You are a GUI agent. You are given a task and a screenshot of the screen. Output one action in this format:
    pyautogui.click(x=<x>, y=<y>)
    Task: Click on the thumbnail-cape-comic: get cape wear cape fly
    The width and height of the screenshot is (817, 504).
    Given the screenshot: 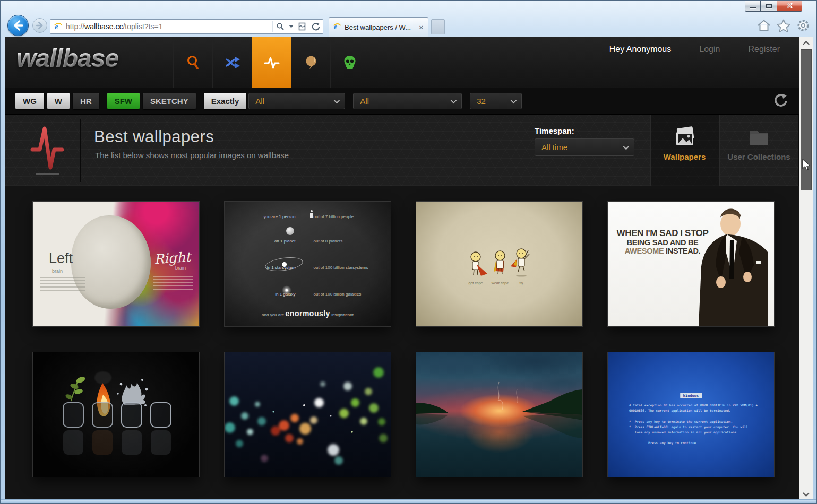 What is the action you would take?
    pyautogui.click(x=499, y=264)
    